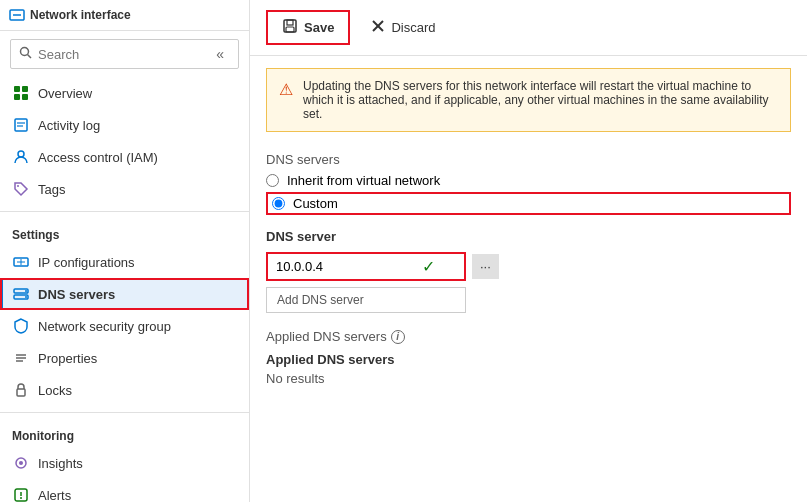  What do you see at coordinates (17, 15) in the screenshot?
I see `network-interface-icon` at bounding box center [17, 15].